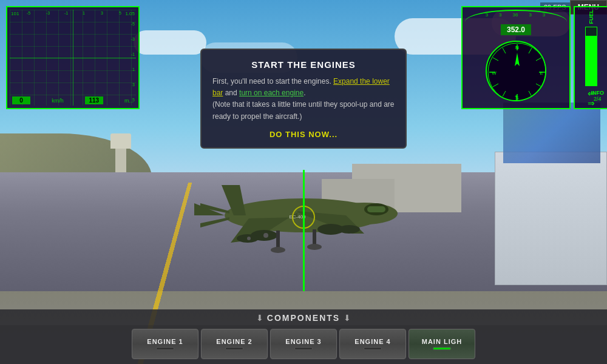 This screenshot has width=607, height=364. Describe the element at coordinates (165, 348) in the screenshot. I see `engine-1-indicator` at that location.